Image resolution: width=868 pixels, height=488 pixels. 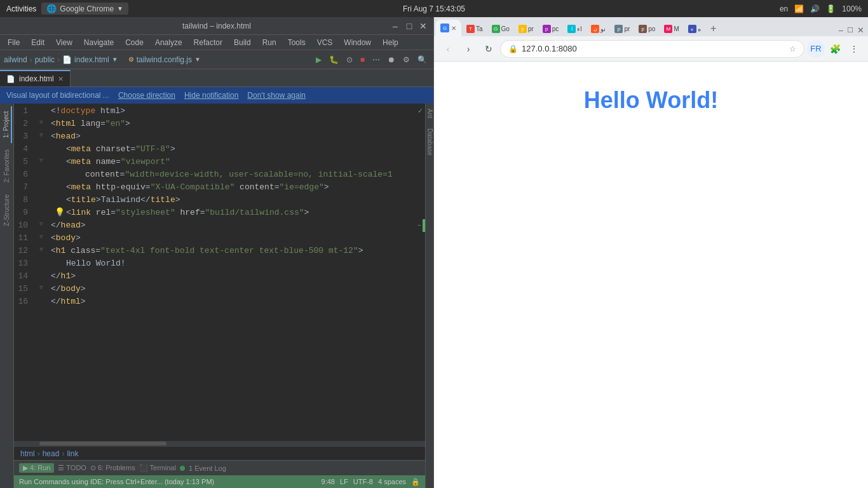 I want to click on menu-build: Build, so click(x=243, y=43).